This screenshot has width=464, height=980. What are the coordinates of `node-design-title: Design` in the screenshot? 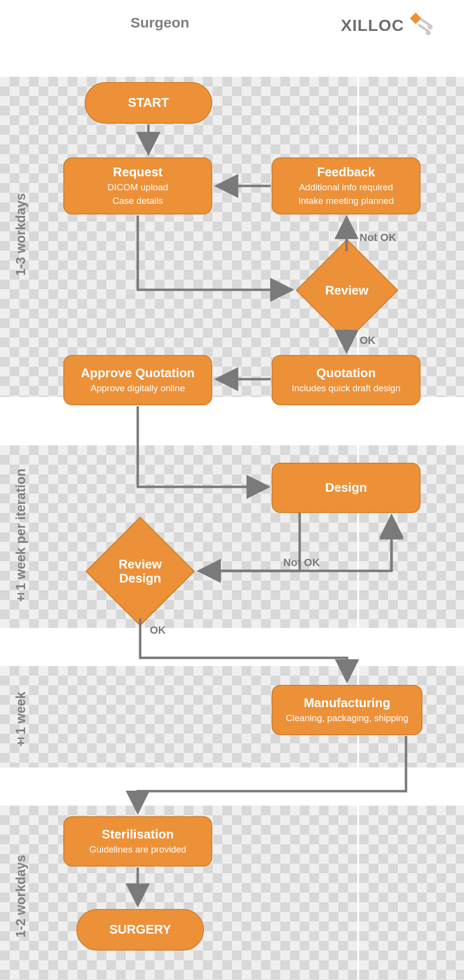 It's located at (346, 488).